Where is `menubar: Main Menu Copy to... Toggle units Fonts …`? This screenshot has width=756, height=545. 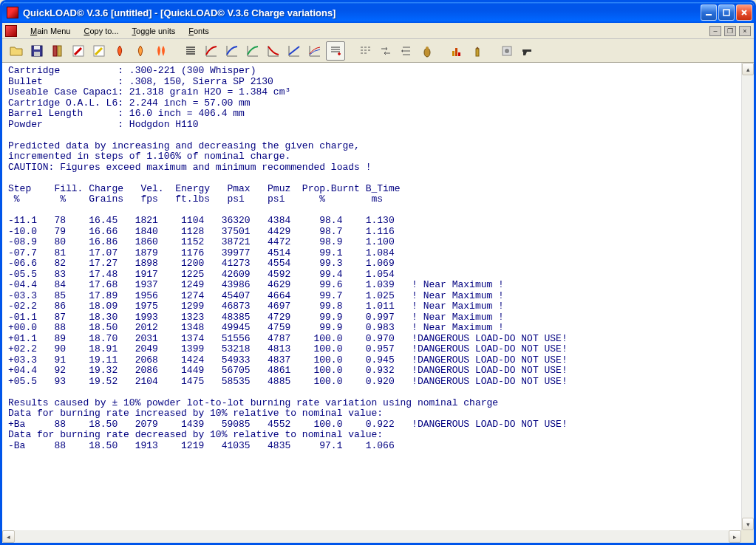
menubar: Main Menu Copy to... Toggle units Fonts … is located at coordinates (378, 31).